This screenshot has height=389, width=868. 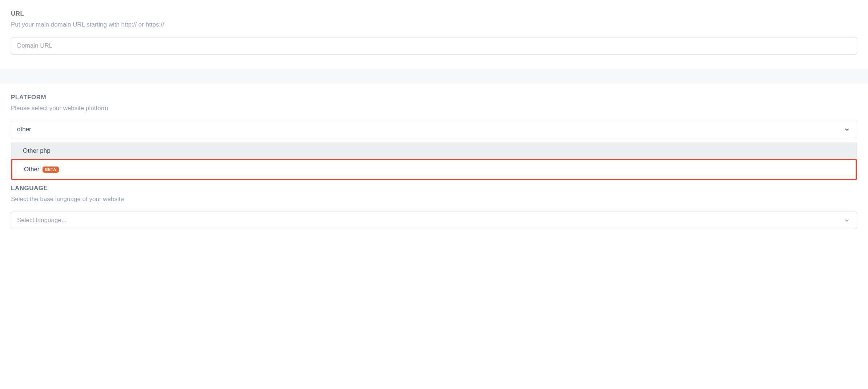 What do you see at coordinates (434, 151) in the screenshot?
I see `platform-select: Other php Other BETA` at bounding box center [434, 151].